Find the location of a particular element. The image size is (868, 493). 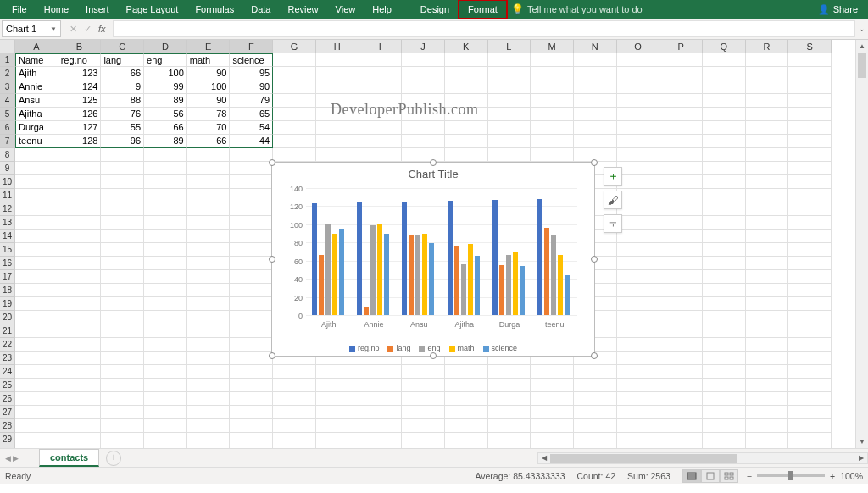

cell: reg.no is located at coordinates (80, 60).